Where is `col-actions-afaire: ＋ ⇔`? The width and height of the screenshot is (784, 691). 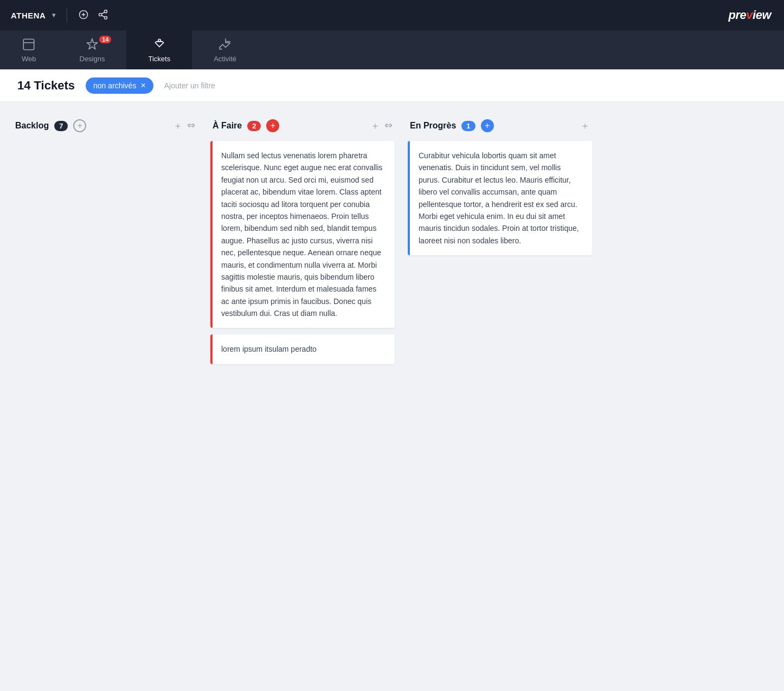
col-actions-afaire: ＋ ⇔ is located at coordinates (382, 126).